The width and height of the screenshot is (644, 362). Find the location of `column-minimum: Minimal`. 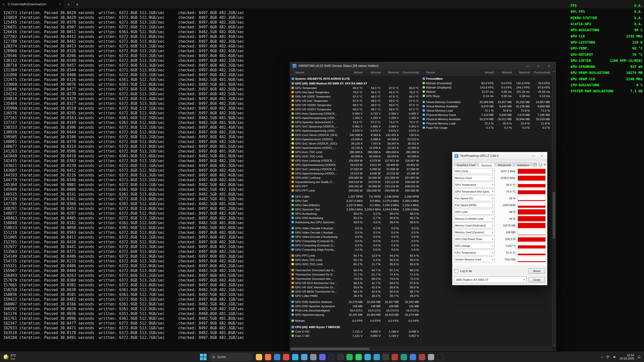

column-minimum: Minimal is located at coordinates (374, 72).